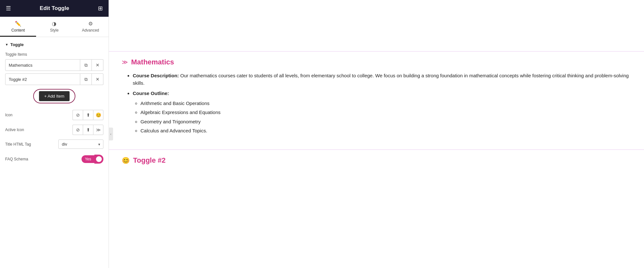 This screenshot has height=268, width=644. I want to click on toggle2-title: Toggle #2, so click(149, 160).